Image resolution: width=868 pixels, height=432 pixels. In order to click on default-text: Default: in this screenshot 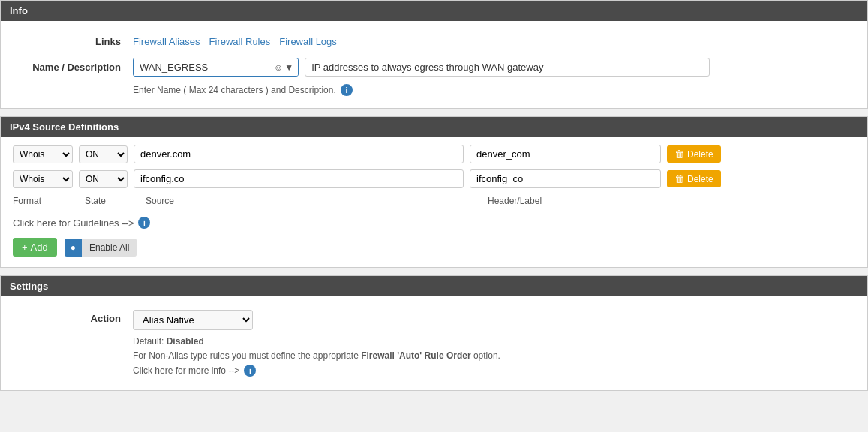, I will do `click(150, 341)`.